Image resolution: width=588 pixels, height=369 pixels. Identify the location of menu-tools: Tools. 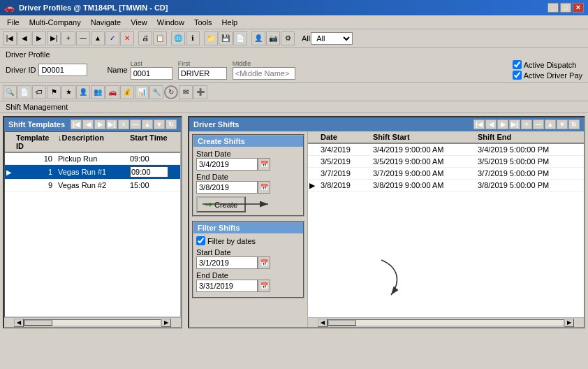
(203, 22).